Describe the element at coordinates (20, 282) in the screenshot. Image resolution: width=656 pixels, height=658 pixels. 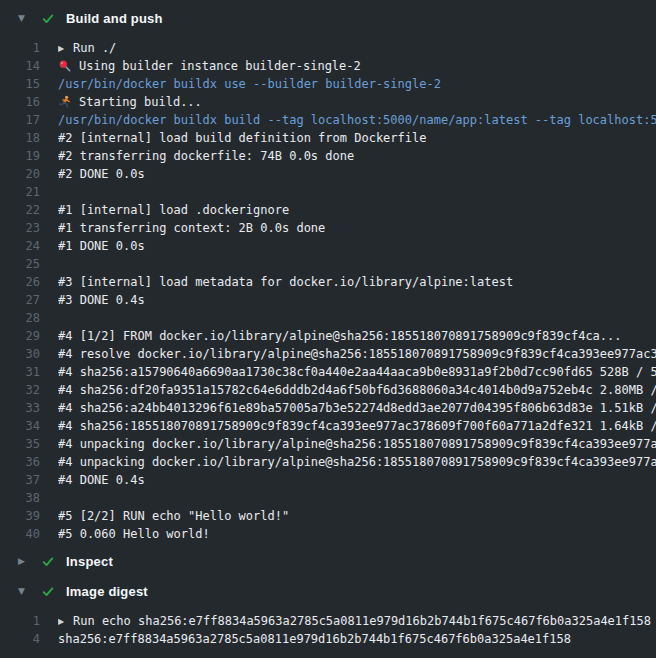
I see `line-number: 26` at that location.